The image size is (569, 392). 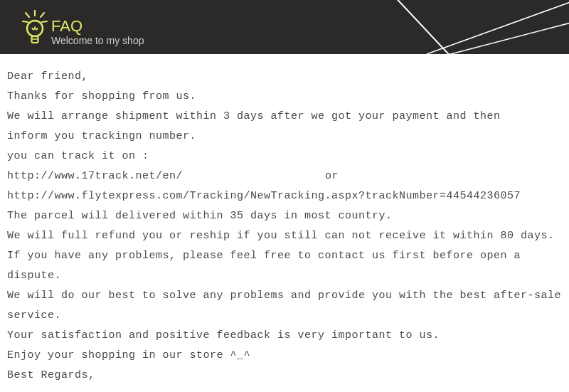 I want to click on text-line: http://www.flytexpress.com/Tracking/NewT…, so click(x=284, y=196).